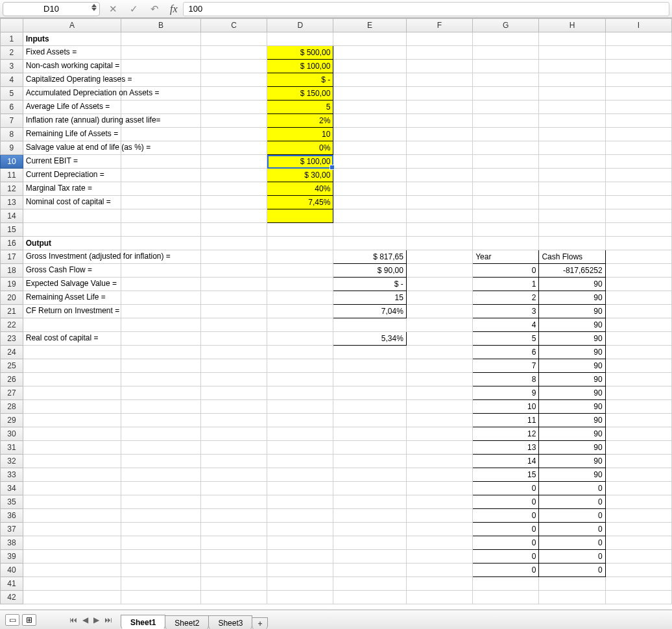  What do you see at coordinates (12, 108) in the screenshot?
I see `row-header-6: 6` at bounding box center [12, 108].